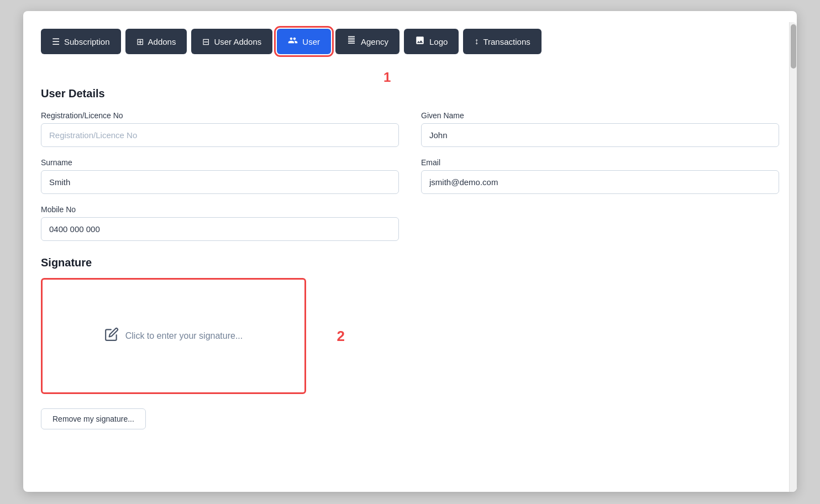  I want to click on tab-user: User, so click(304, 41).